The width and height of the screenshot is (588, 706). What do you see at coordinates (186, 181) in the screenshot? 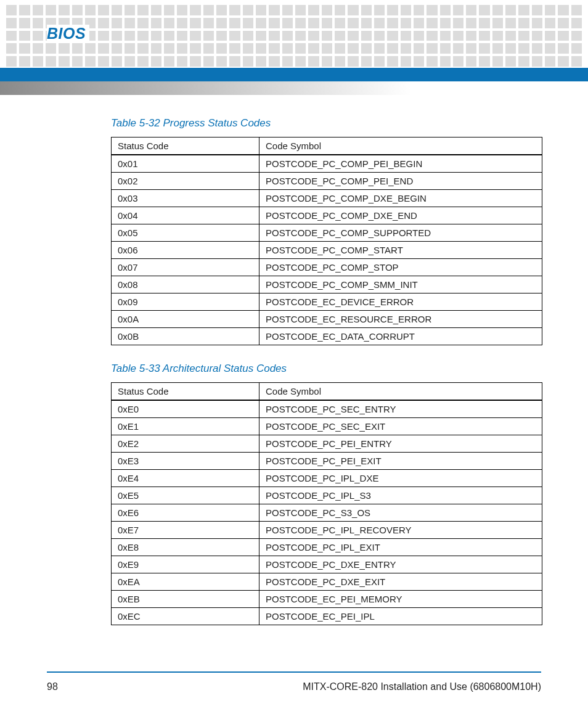
I see `status-code-cell: 0x02` at bounding box center [186, 181].